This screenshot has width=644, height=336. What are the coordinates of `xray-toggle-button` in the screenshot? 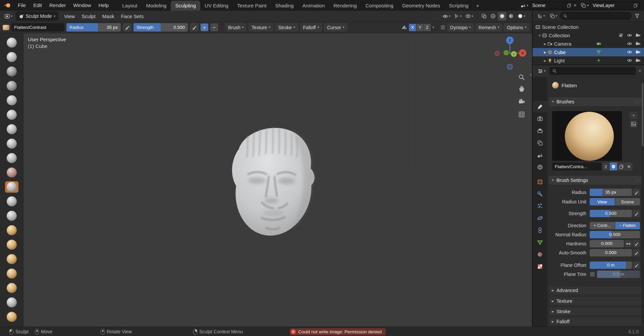 It's located at (484, 16).